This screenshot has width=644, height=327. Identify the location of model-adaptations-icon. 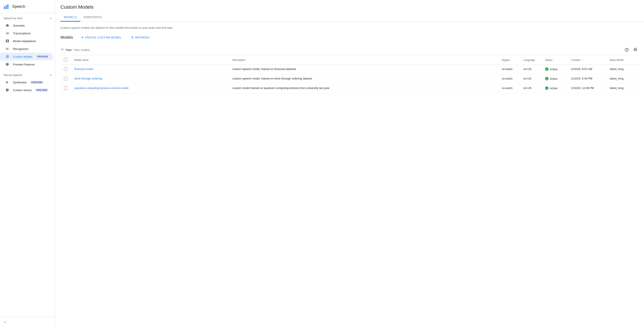
(8, 41).